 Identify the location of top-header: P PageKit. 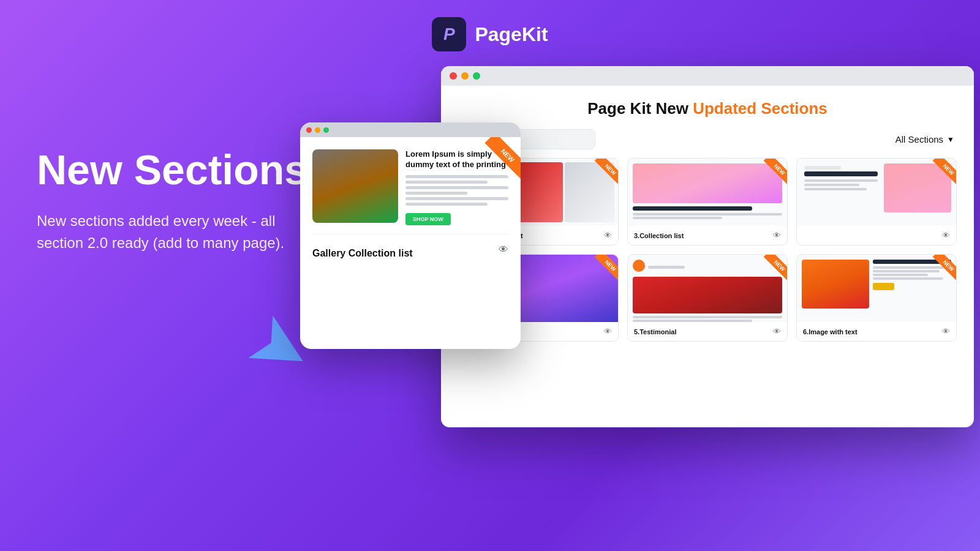
(490, 32).